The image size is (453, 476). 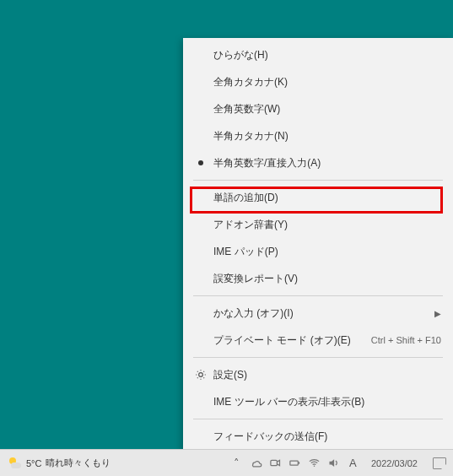 I want to click on wifi-icon, so click(x=314, y=462).